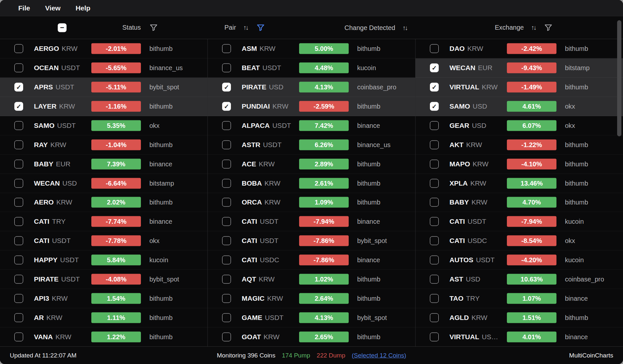 This screenshot has height=364, width=623. What do you see at coordinates (104, 222) in the screenshot?
I see `coin-row: ✓ CATITRY -7.74% binance` at bounding box center [104, 222].